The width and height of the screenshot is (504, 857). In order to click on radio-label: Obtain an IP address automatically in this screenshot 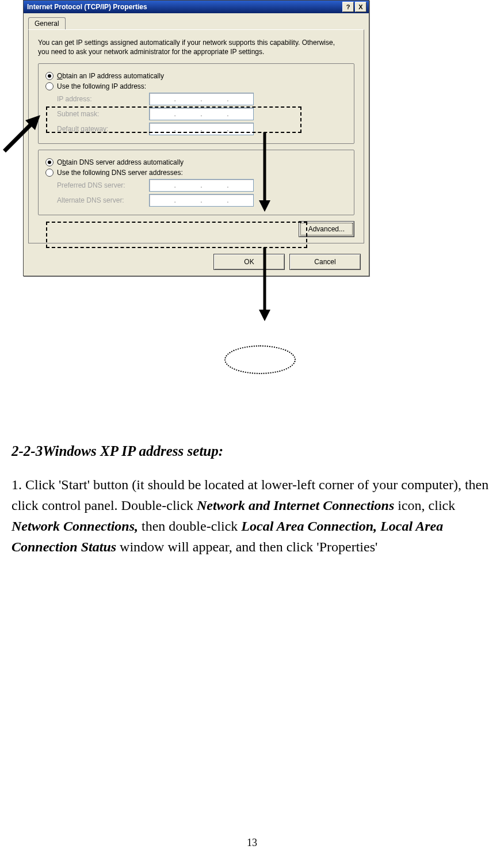, I will do `click(110, 76)`.